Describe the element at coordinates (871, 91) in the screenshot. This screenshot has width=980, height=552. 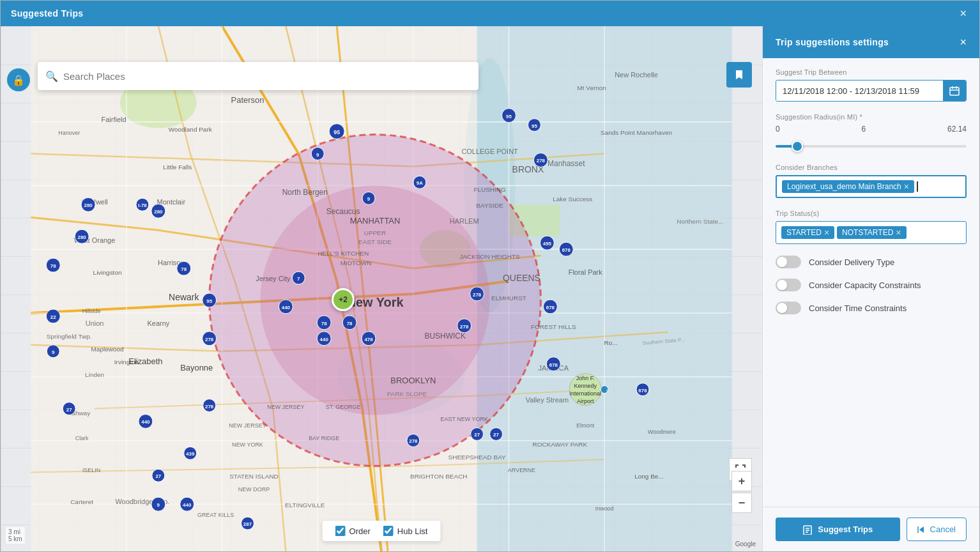
I see `date-range-input` at that location.